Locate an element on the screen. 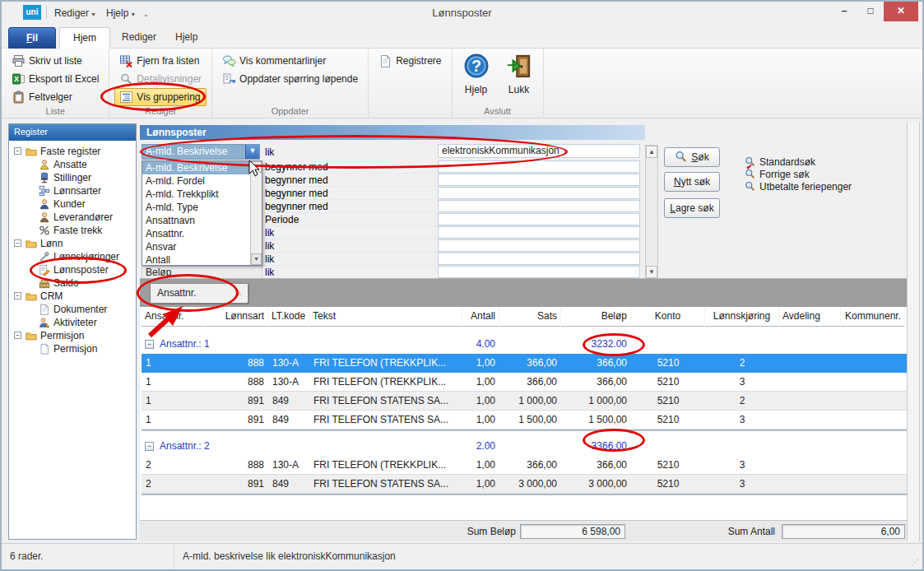 The width and height of the screenshot is (924, 571). group-header-row: −Ansattnr.: 22.003366.00 is located at coordinates (524, 446).